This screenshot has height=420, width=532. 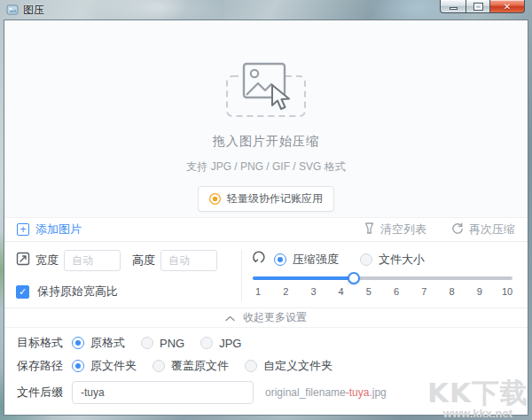 What do you see at coordinates (163, 393) in the screenshot?
I see `suffix-input` at bounding box center [163, 393].